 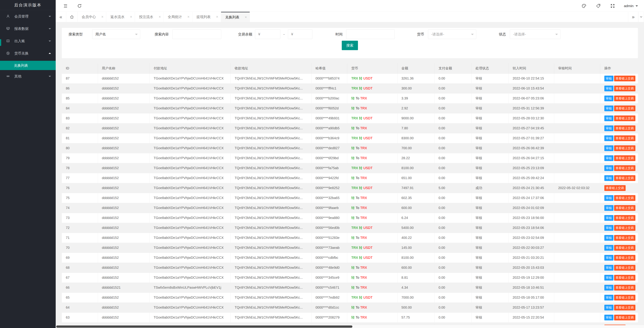 What do you see at coordinates (636, 17) in the screenshot?
I see `tabbar-right-controls: »` at bounding box center [636, 17].